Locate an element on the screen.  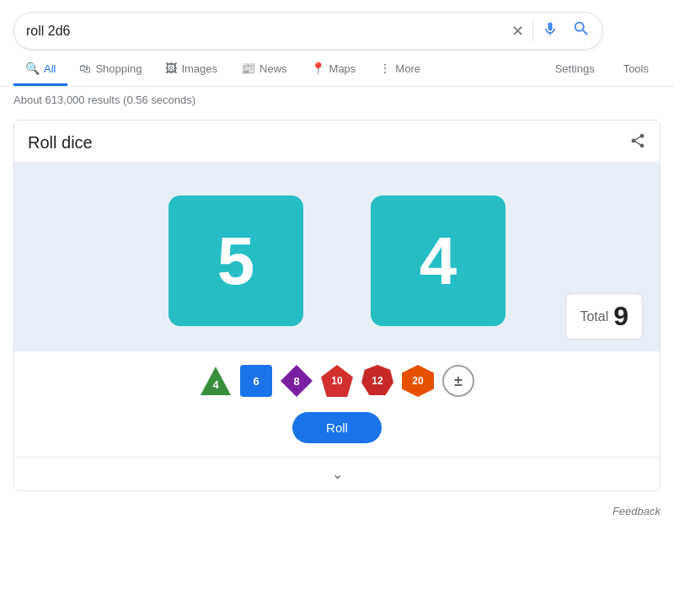
roll-btn-label: Roll is located at coordinates (337, 428).